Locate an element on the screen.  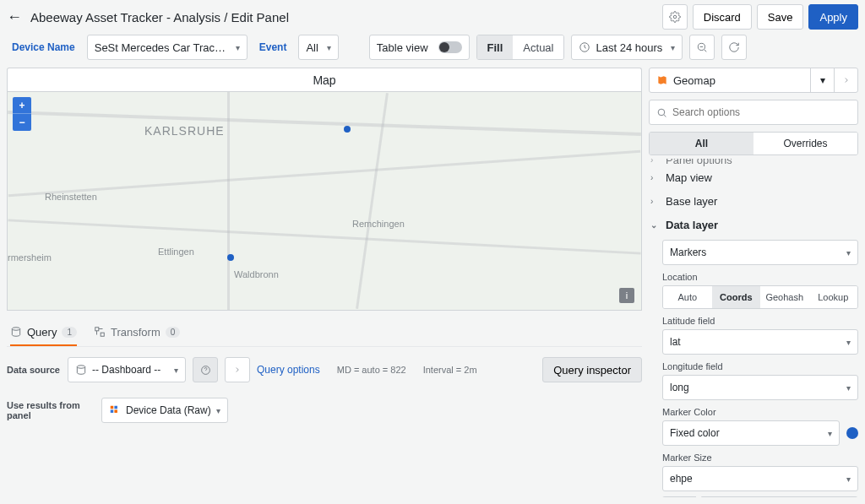
marker-color-swatch is located at coordinates (852, 433).